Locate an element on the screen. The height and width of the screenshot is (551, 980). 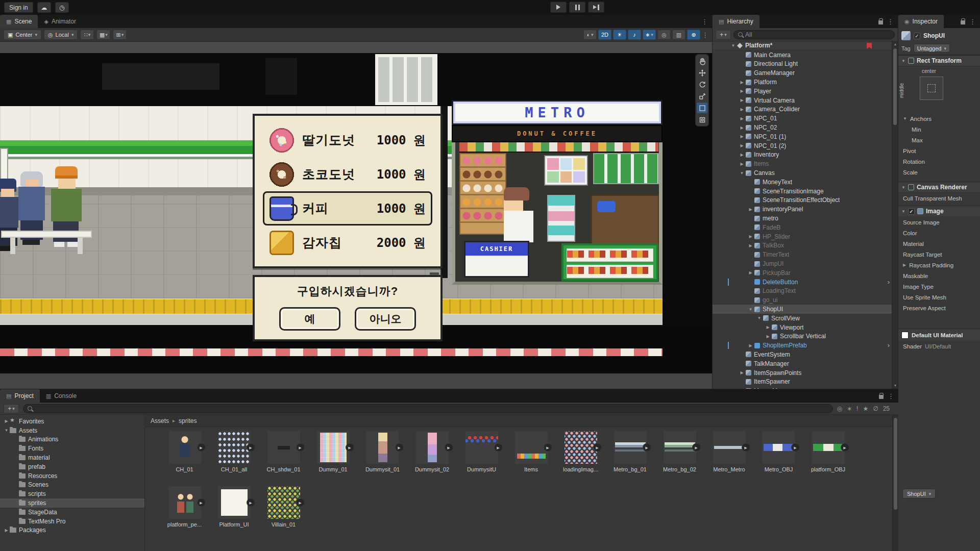
filter-by-type-icon: ◎ is located at coordinates (840, 409).